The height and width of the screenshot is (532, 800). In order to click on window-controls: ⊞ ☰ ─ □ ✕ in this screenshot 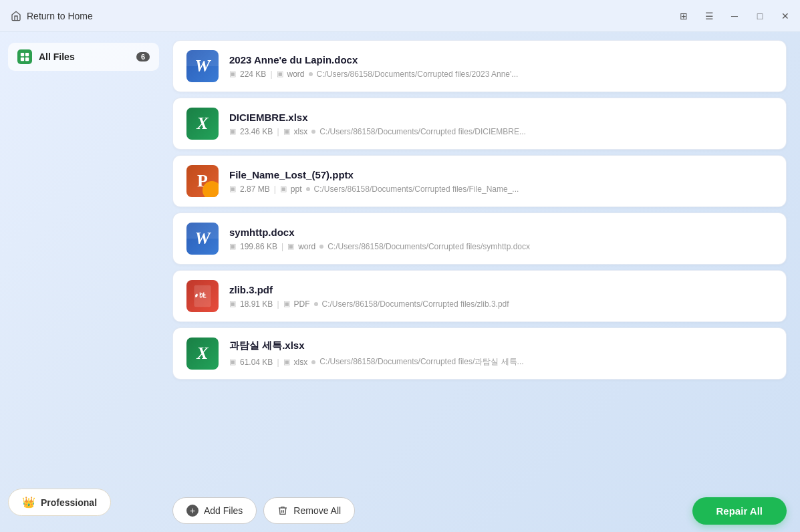, I will do `click(735, 16)`.